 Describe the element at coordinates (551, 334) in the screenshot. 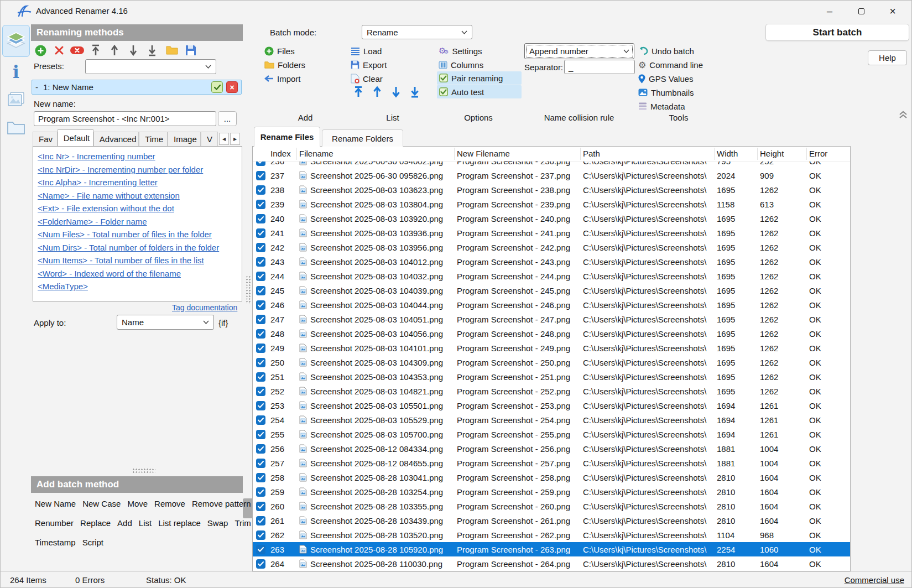

I see `table-row: 248Screenshot 2025-08-03 104056.pngProgr…` at that location.